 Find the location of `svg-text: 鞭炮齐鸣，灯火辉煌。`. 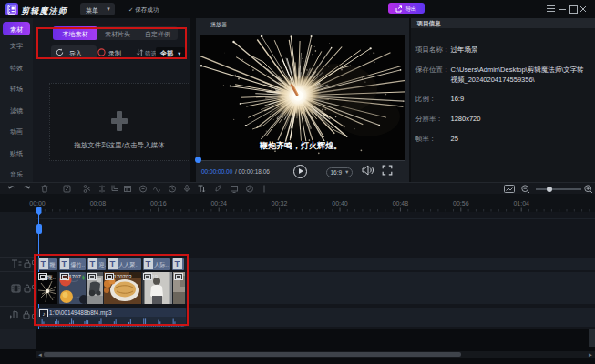

svg-text: 鞭炮齐鸣，灯火辉煌。 is located at coordinates (301, 146).